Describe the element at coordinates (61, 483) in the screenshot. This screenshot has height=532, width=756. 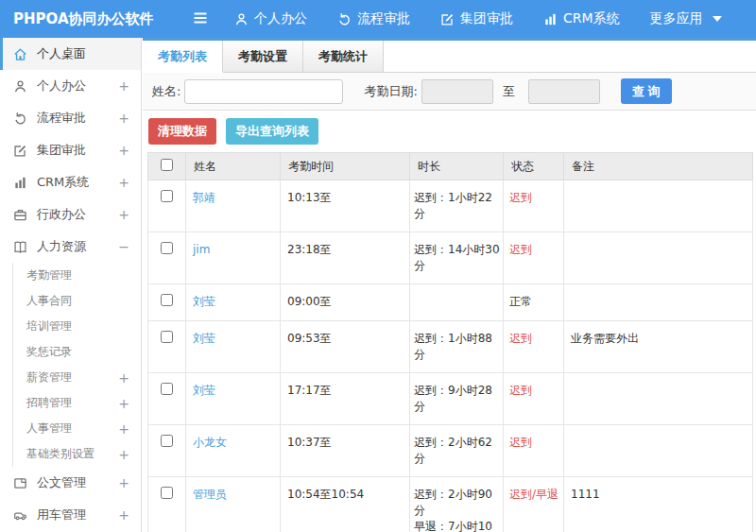
I see `sidebar-item-label: 公文管理` at that location.